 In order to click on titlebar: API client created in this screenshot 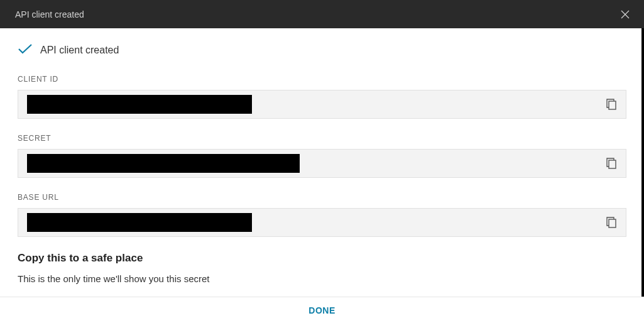, I will do `click(322, 14)`.